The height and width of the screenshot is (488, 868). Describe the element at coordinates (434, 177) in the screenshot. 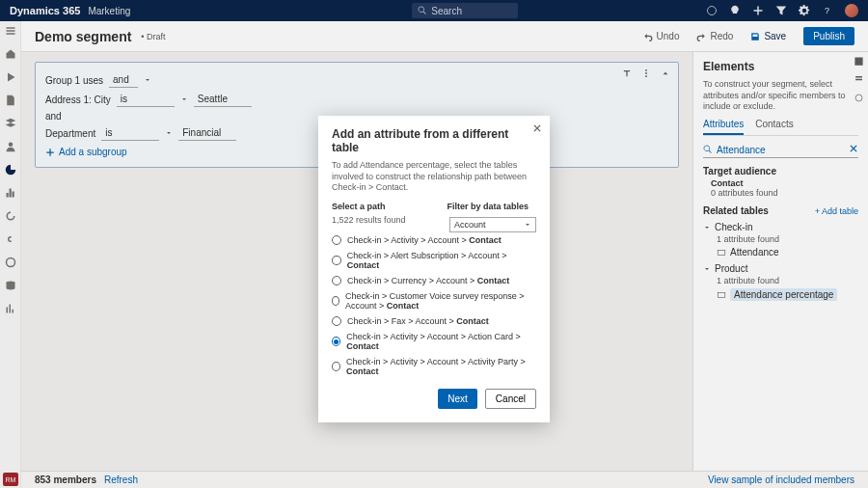

I see `modal-description: To add Attendance percentage, select the…` at that location.